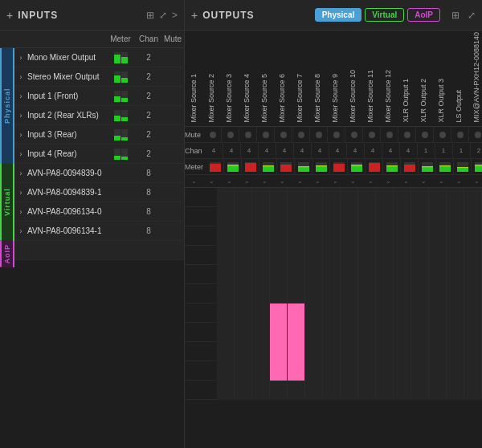 The image size is (482, 448). I want to click on input-row: ›AVN-PA8-0096134-18, so click(100, 231).